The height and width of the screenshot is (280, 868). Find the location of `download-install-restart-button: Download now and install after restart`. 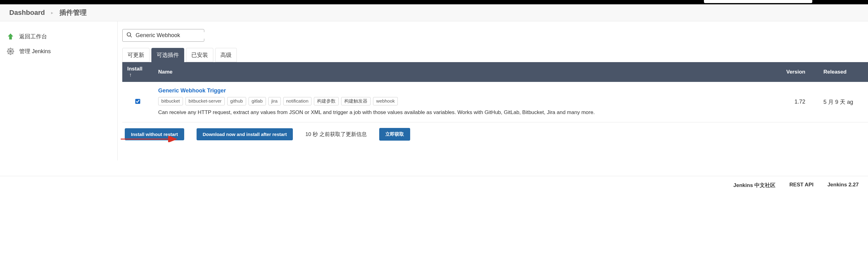

download-install-restart-button: Download now and install after restart is located at coordinates (245, 134).